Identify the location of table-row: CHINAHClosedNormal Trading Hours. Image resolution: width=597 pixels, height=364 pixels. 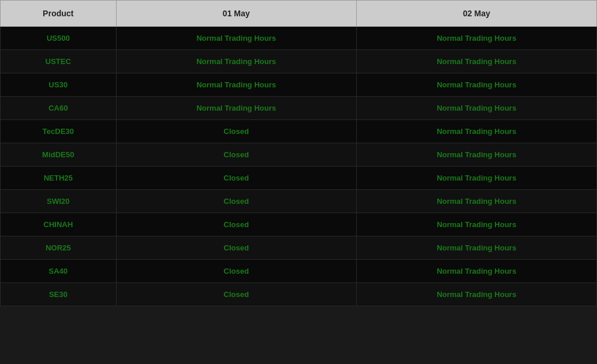
(298, 225).